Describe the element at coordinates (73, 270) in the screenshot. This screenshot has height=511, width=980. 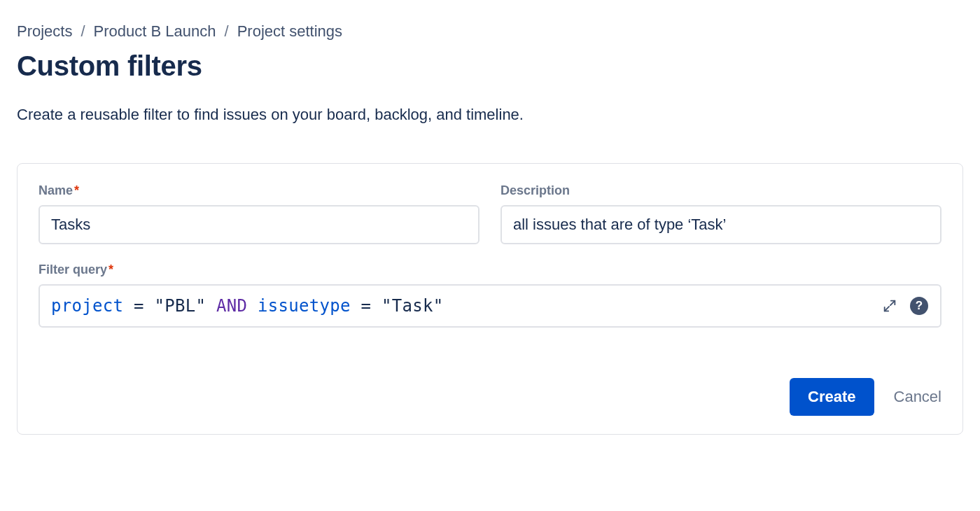
I see `filter-query-label-text: Filter query` at that location.